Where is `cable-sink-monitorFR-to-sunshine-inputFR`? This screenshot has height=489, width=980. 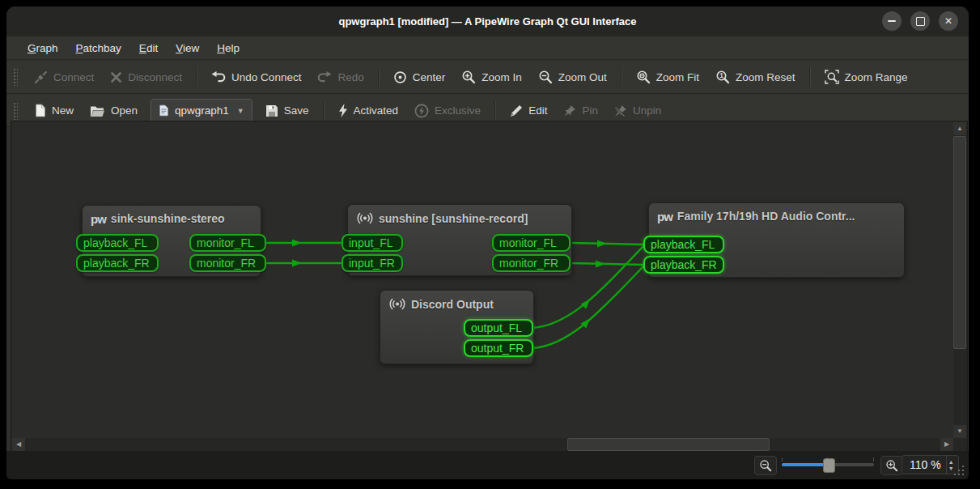 cable-sink-monitorFR-to-sunshine-inputFR is located at coordinates (304, 264).